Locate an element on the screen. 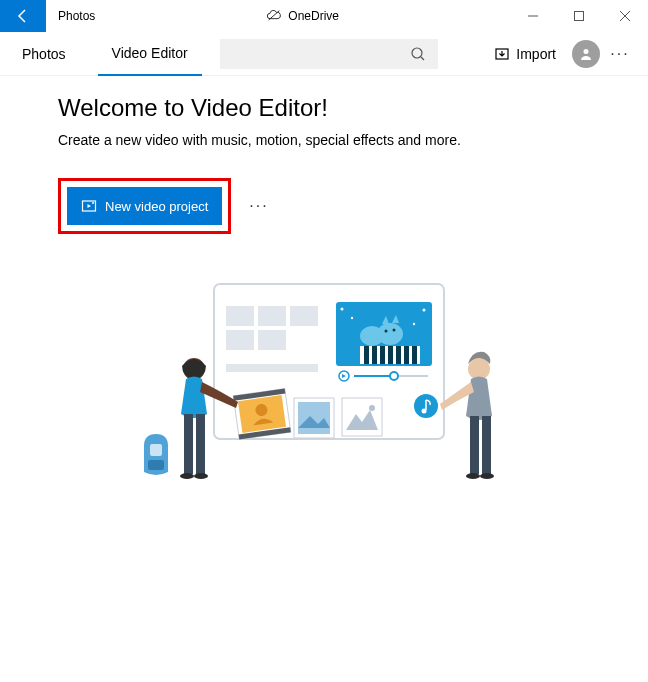 This screenshot has height=682, width=648. titlebar-center: OneDrive is located at coordinates (302, 16).